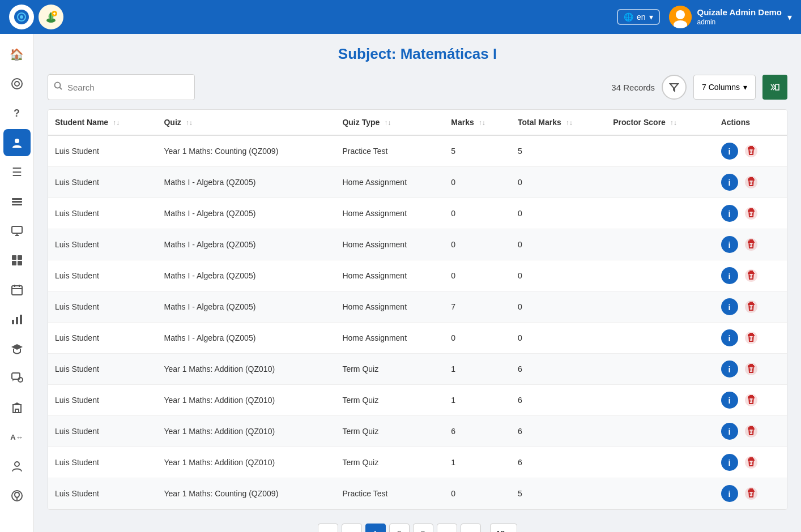 Image resolution: width=801 pixels, height=532 pixels. Describe the element at coordinates (128, 87) in the screenshot. I see `search-input` at that location.